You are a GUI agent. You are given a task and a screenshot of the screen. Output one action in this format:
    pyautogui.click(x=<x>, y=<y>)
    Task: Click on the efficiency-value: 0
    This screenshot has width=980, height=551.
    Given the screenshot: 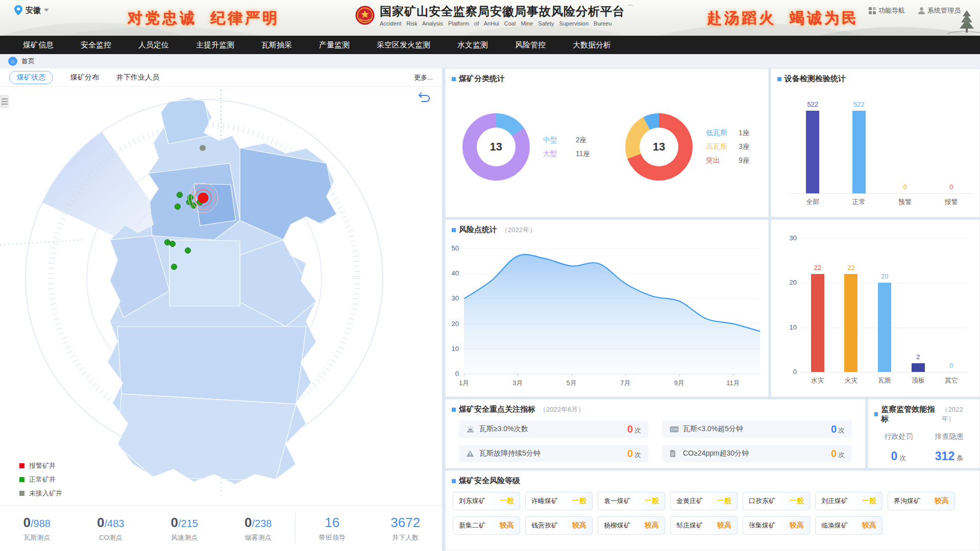 What is the action you would take?
    pyautogui.click(x=894, y=456)
    